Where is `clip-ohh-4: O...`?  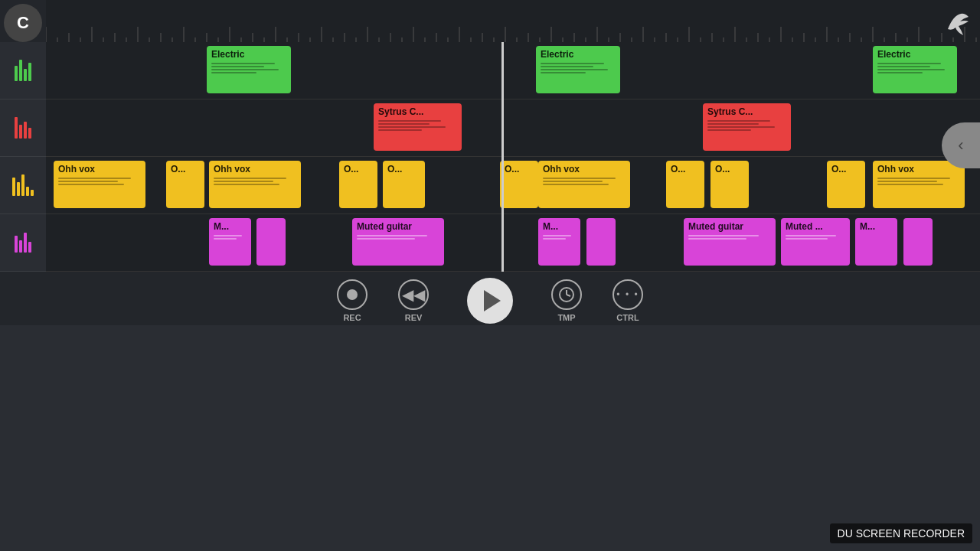 clip-ohh-4: O... is located at coordinates (358, 184).